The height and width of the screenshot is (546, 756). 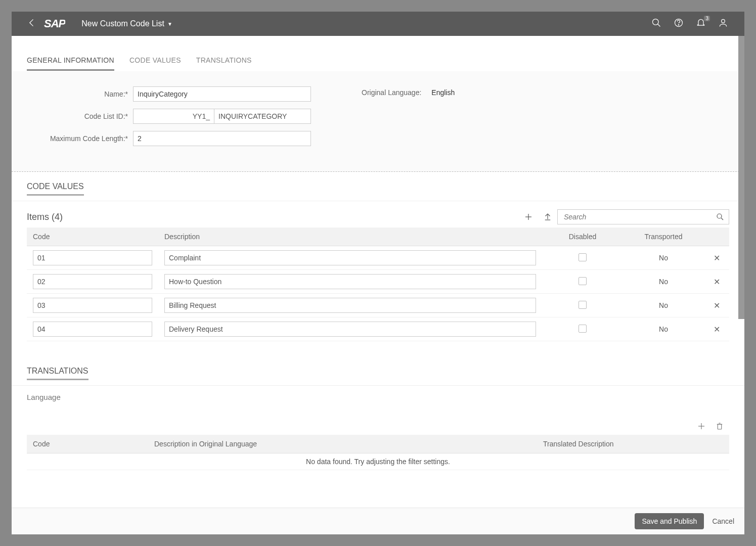 I want to click on anchor-tabs: GENERAL INFORMATION CODE VALUES TRANSLAT…, so click(x=378, y=54).